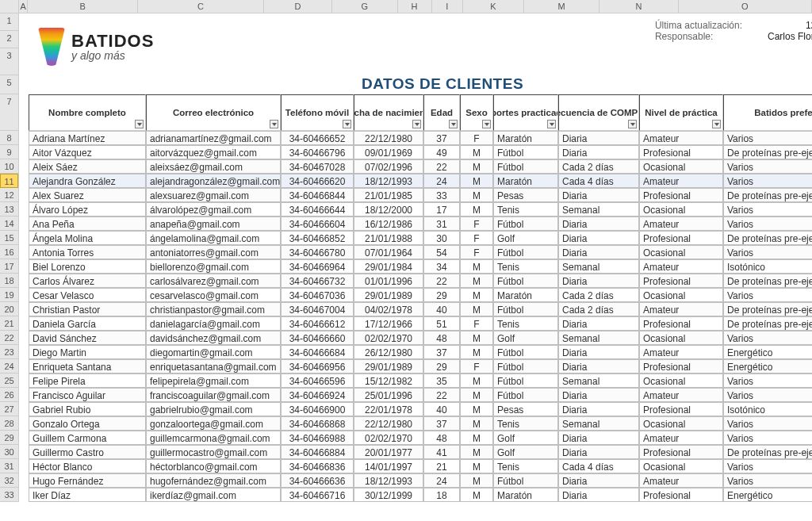 The height and width of the screenshot is (521, 812). I want to click on col-header-C: C, so click(201, 6).